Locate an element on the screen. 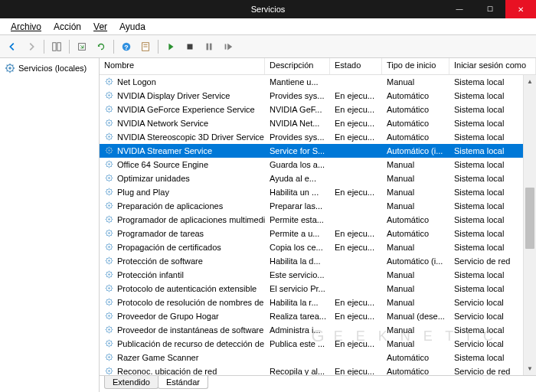 The image size is (536, 392). restart-service-button is located at coordinates (228, 47).